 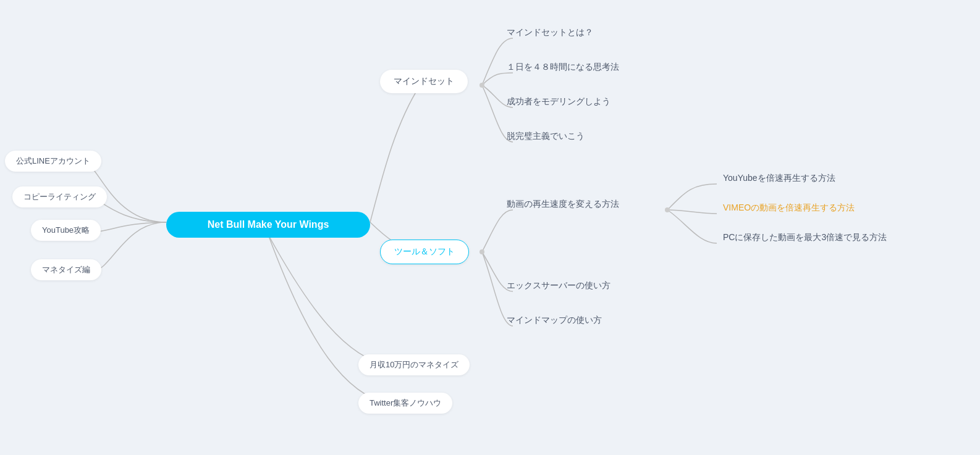 I want to click on bottom-node-twitter: Twitter集客ノウハウ, so click(x=405, y=403).